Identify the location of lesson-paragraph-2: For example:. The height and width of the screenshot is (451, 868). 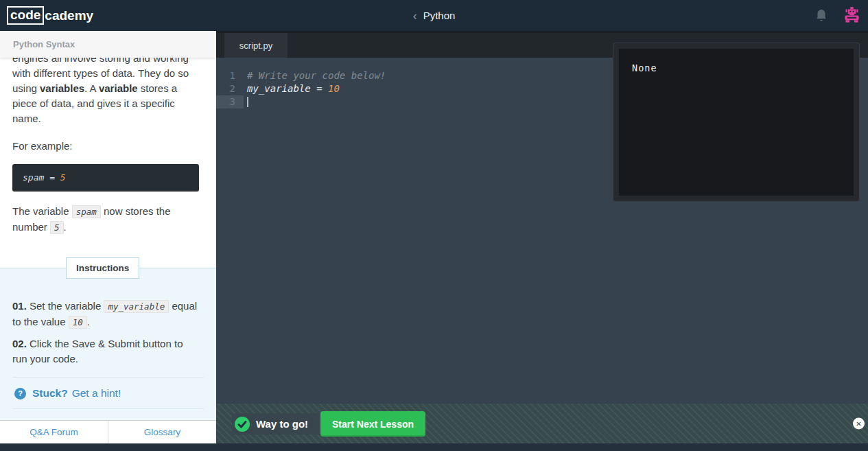
(106, 146).